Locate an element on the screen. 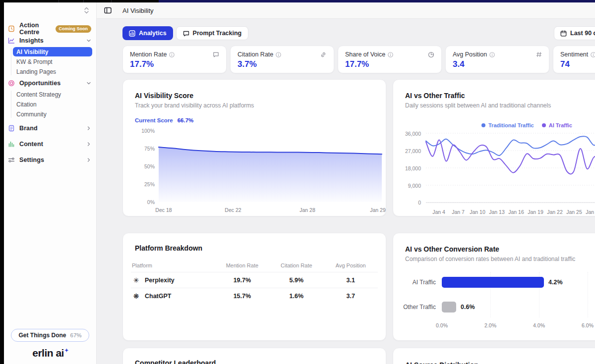 This screenshot has height=364, width=595. current-score: Current Score 66.7% is located at coordinates (254, 120).